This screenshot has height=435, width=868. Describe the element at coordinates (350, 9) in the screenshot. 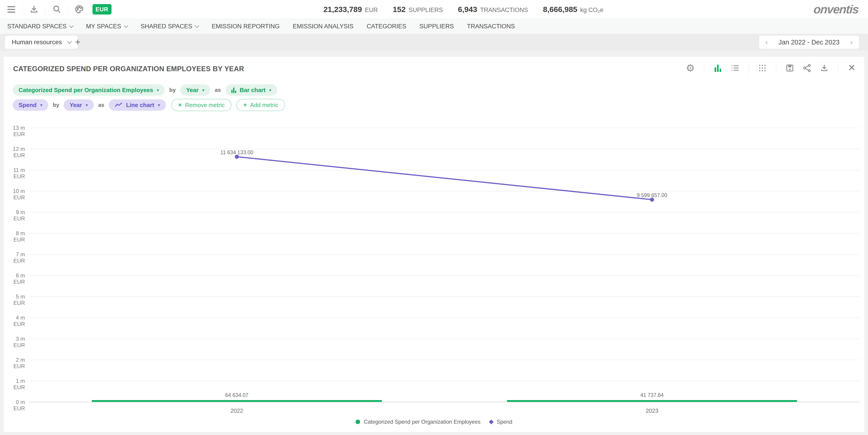

I see `kpi-stat: 21,233,789EUR` at that location.